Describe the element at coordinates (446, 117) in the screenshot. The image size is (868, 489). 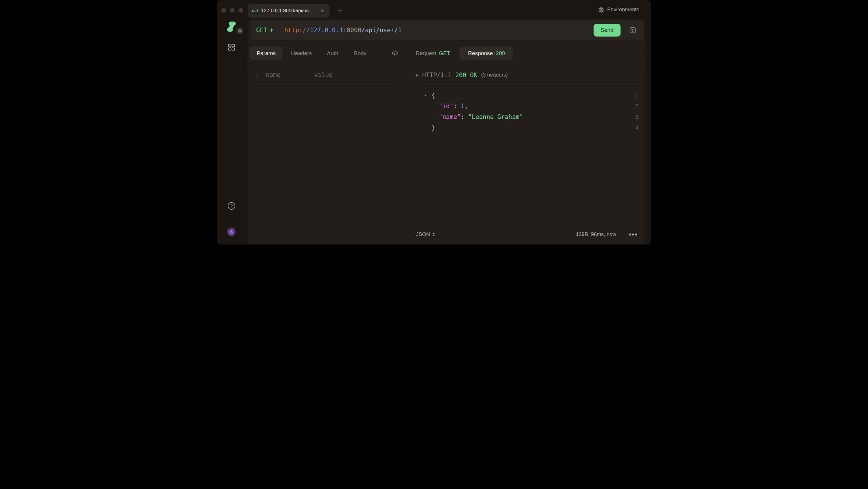
I see `code-line: "name": "Leanne Graham"3` at that location.